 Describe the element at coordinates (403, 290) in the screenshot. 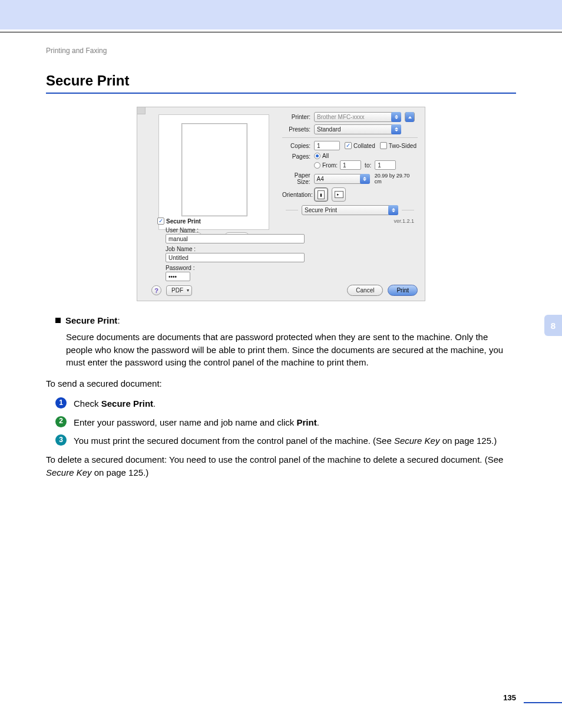

I see `print-button: Print` at that location.